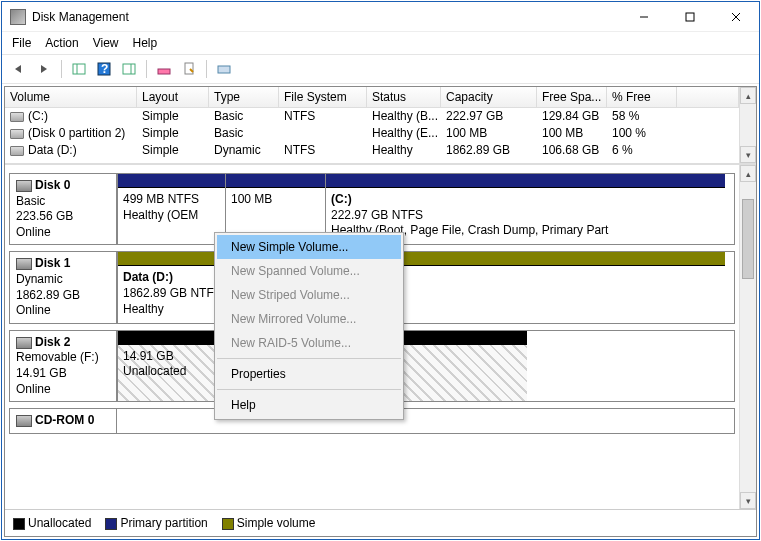 The width and height of the screenshot is (761, 541). I want to click on settings-icon, so click(224, 69).